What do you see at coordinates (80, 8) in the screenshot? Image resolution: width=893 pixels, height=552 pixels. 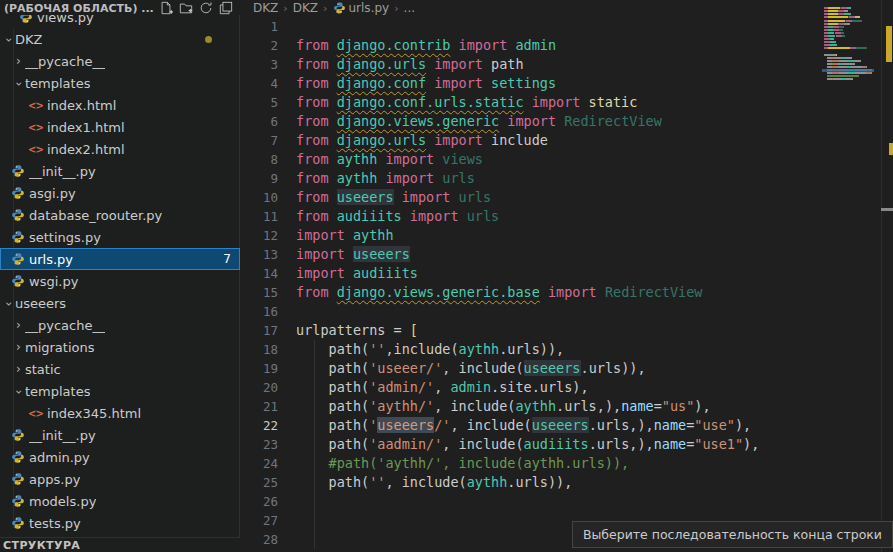 I see `workspace-title: (РАБОЧАЯ ОБЛАСТЬ) ...` at bounding box center [80, 8].